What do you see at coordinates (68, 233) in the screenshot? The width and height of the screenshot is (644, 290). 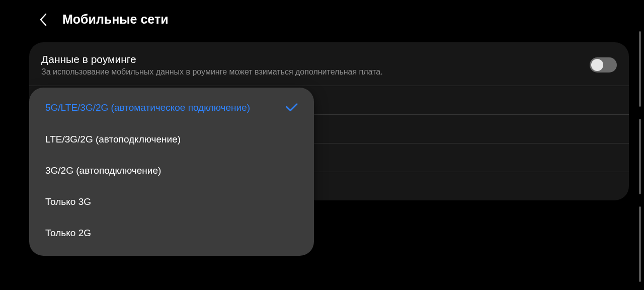 I see `popup-option-label: Только 2G` at bounding box center [68, 233].